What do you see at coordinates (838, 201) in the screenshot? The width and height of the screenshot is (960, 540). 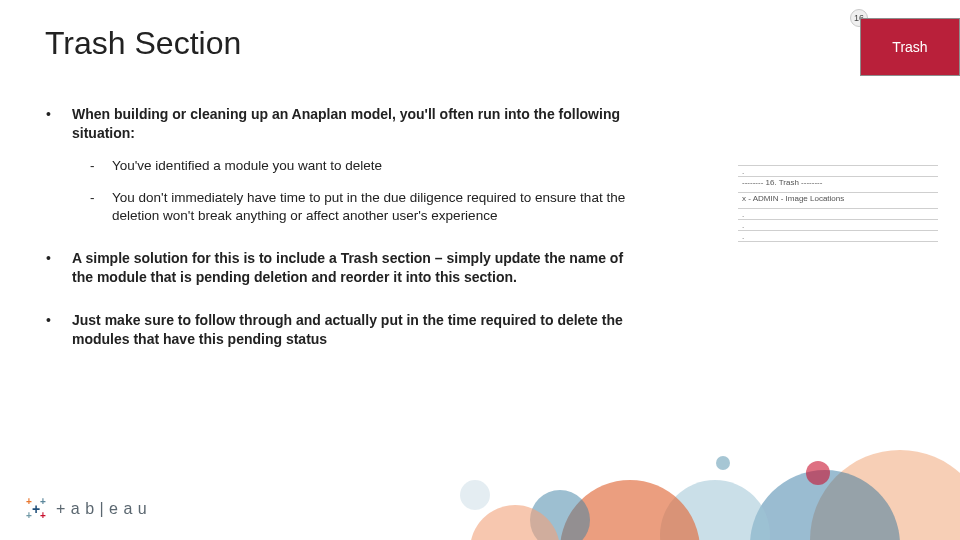 I see `table-row: x - ADMIN - Image Locations` at bounding box center [838, 201].